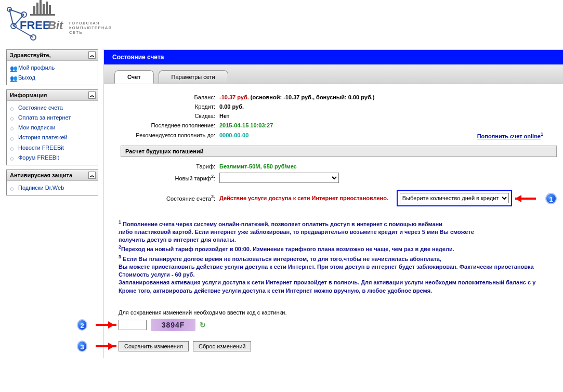  What do you see at coordinates (56, 25) in the screenshot?
I see `svg-text: Bit` at bounding box center [56, 25].